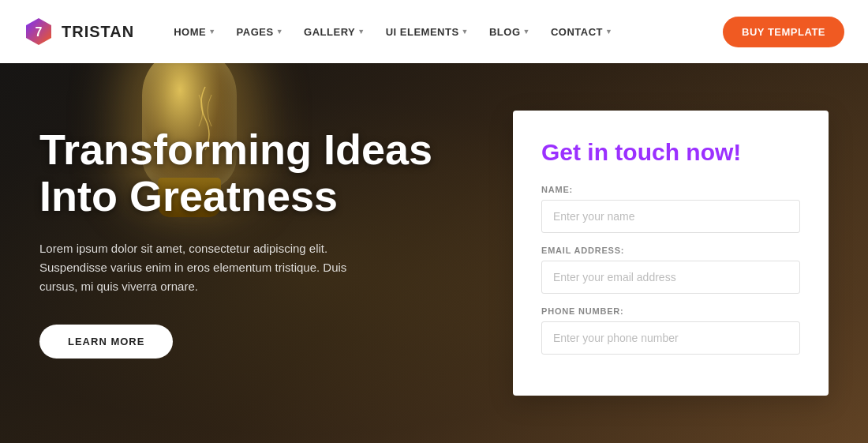 This screenshot has width=868, height=443. What do you see at coordinates (671, 208) in the screenshot?
I see `name-field-group: NAME:` at bounding box center [671, 208].